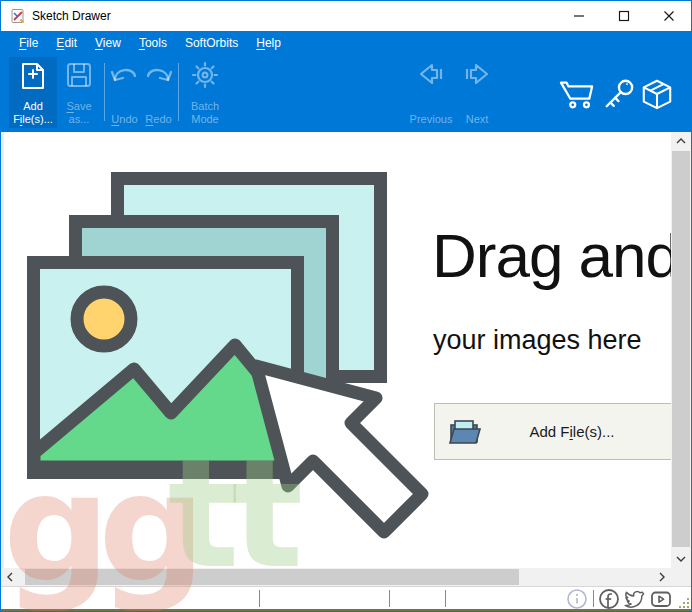 The width and height of the screenshot is (692, 612). I want to click on next-icon, so click(477, 74).